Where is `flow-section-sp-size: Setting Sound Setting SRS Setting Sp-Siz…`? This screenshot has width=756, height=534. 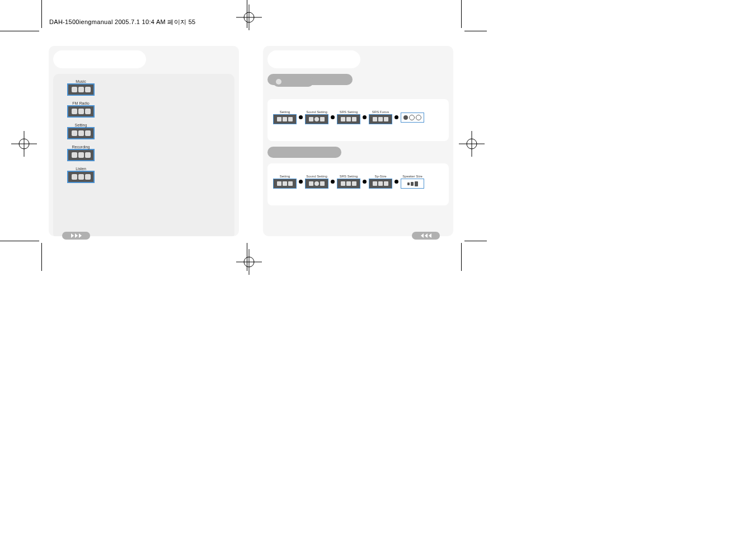
flow-section-sp-size: Setting Sound Setting SRS Setting Sp-Siz… is located at coordinates (358, 185).